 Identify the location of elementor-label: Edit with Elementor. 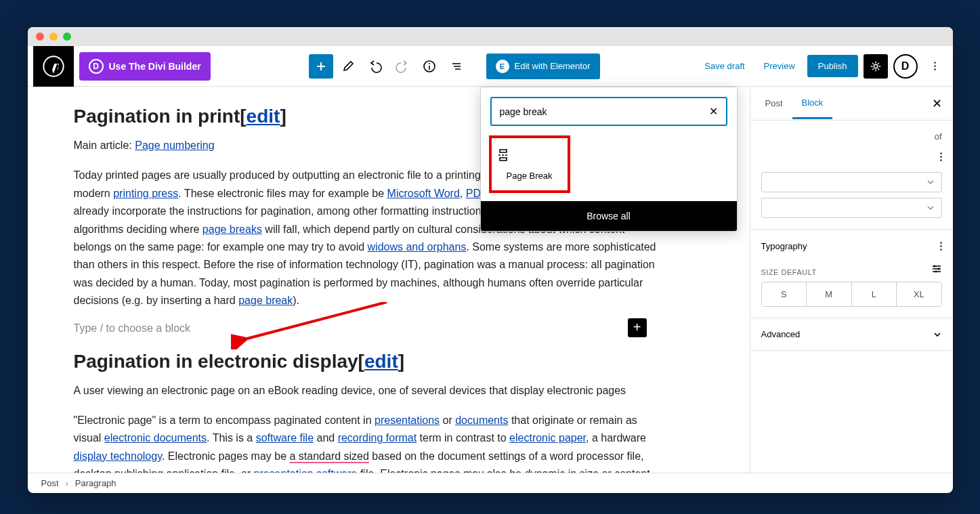
(553, 66).